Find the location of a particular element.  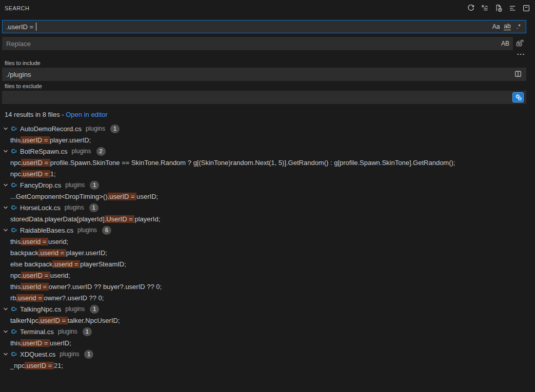

match-row: this.userId = owner?.userID ?? buyer?.us… is located at coordinates (268, 286).